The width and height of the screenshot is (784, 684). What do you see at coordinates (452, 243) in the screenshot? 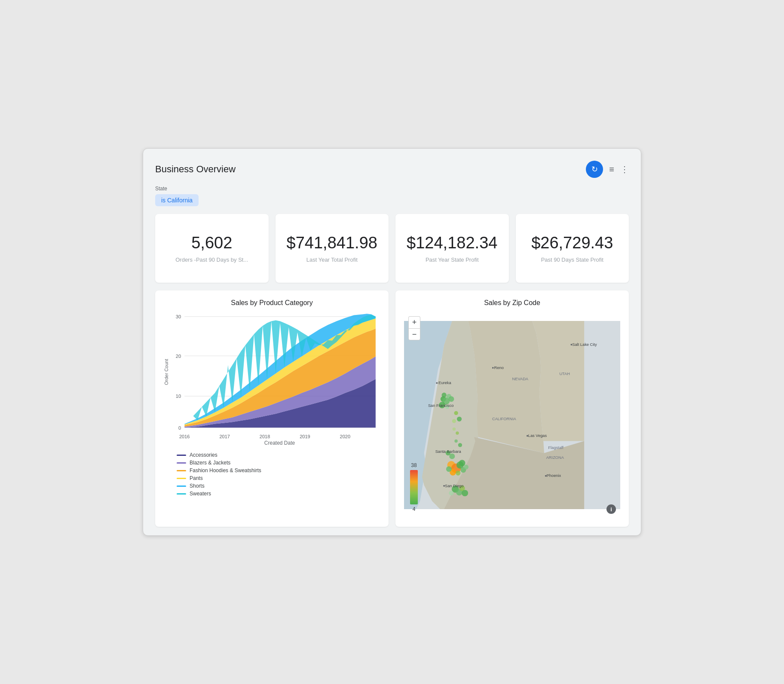
I see `kpi-value-past-year-state: $124,182.34` at bounding box center [452, 243].